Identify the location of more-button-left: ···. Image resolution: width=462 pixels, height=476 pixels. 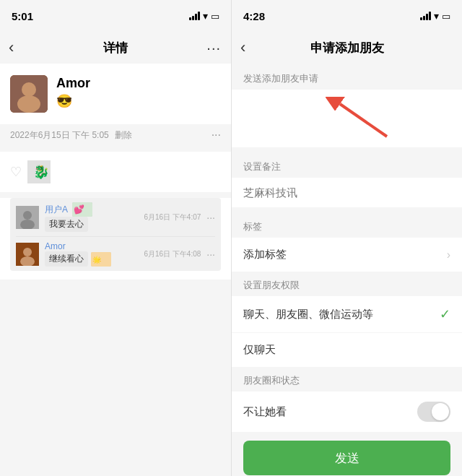
(214, 48).